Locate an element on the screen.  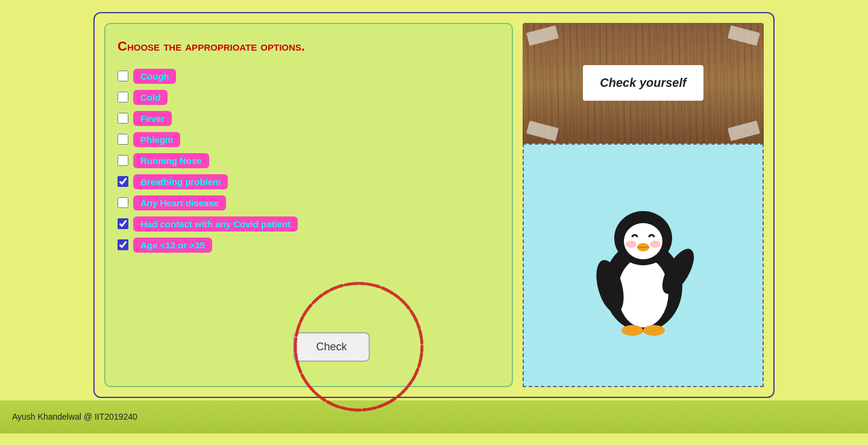
tape-br is located at coordinates (744, 130).